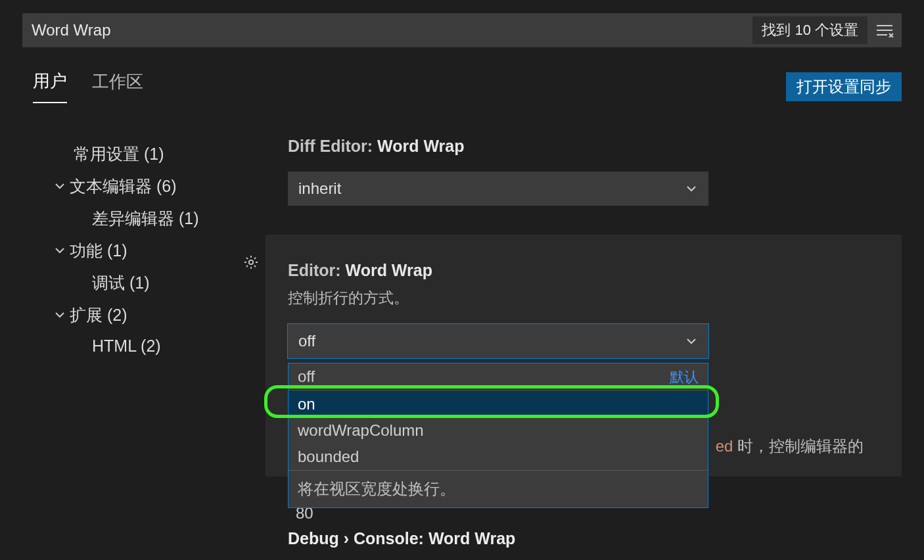 The width and height of the screenshot is (924, 560). I want to click on column-setting-description-fragment: ed 时，控制编辑器的, so click(790, 446).